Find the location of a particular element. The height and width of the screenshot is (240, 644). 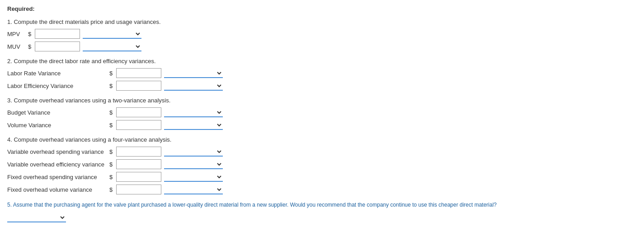

voe-currency: $ is located at coordinates (111, 164).